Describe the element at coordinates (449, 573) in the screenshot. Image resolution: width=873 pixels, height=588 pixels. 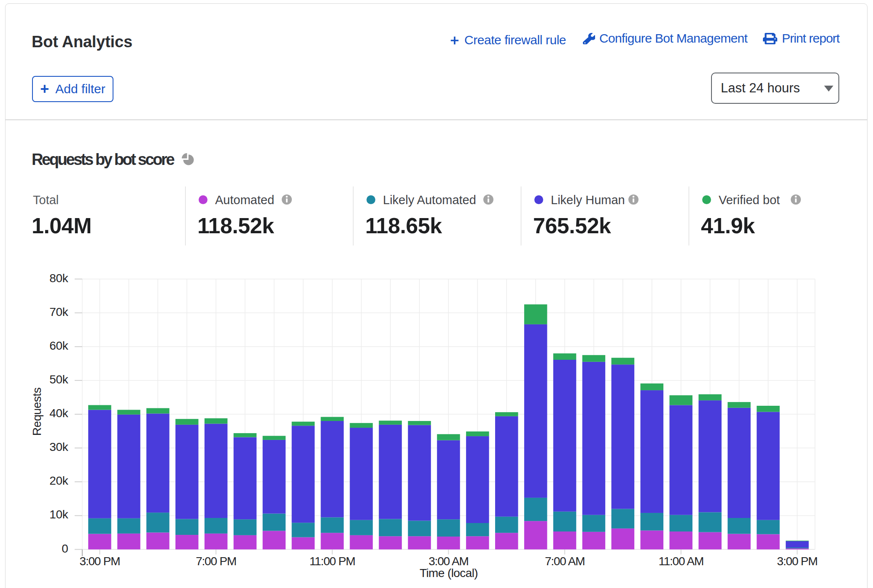
I see `svg-text: Time (local)` at that location.